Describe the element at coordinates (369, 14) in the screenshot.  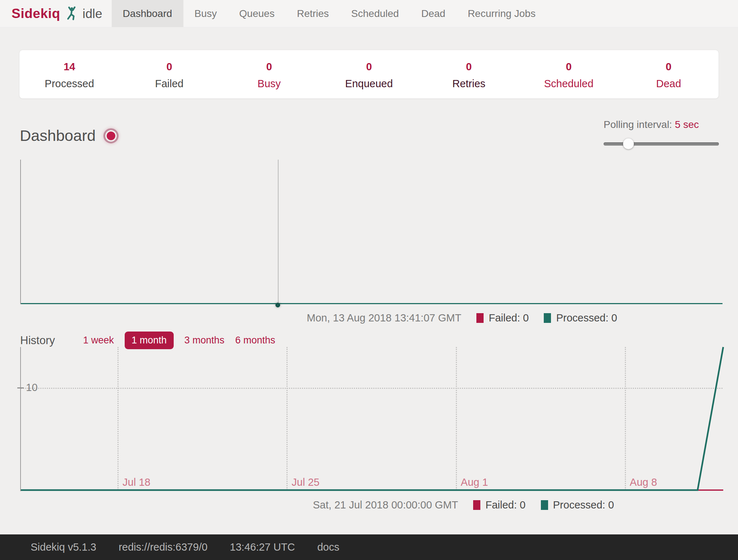
I see `navbar: Sidekiq idle Dashboard Busy Queues Retri…` at that location.